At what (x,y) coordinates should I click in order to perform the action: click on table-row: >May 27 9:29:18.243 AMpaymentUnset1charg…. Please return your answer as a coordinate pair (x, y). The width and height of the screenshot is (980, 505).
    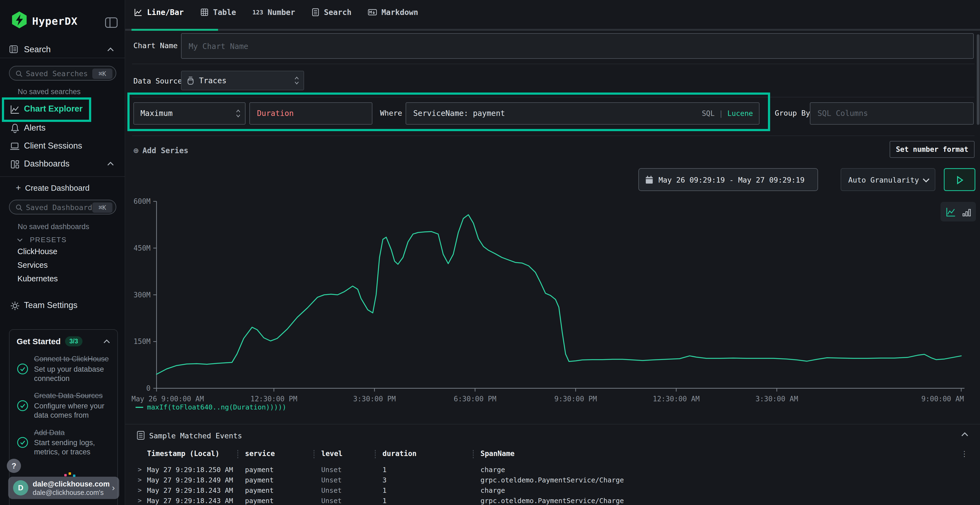
    Looking at the image, I should click on (552, 491).